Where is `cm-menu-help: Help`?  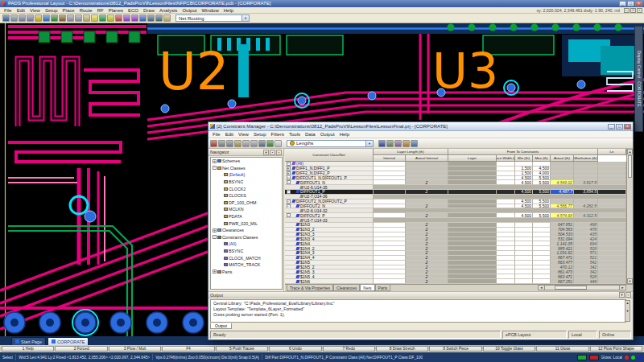
cm-menu-help: Help is located at coordinates (345, 134).